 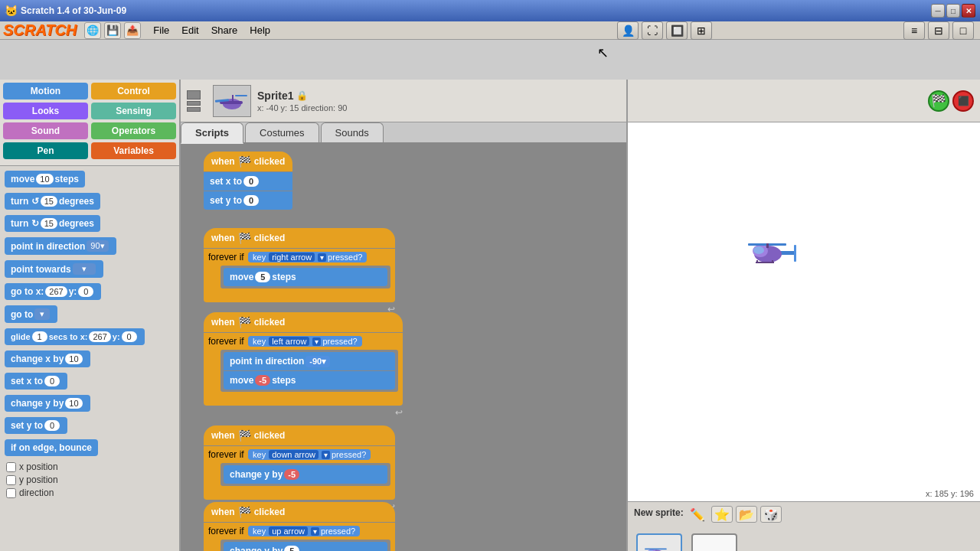 What do you see at coordinates (352, 132) in the screenshot?
I see `tab-sounds: Sounds` at bounding box center [352, 132].